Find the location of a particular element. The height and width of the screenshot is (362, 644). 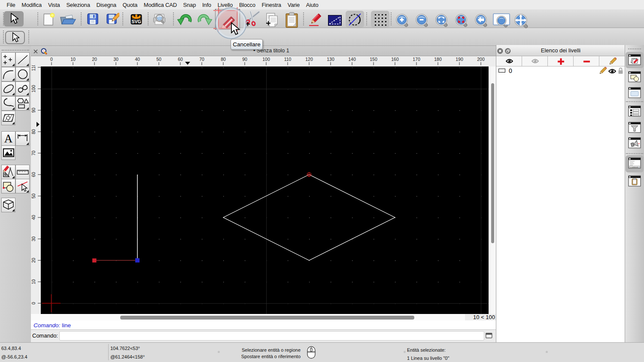

svg-text: 170 is located at coordinates (416, 59).